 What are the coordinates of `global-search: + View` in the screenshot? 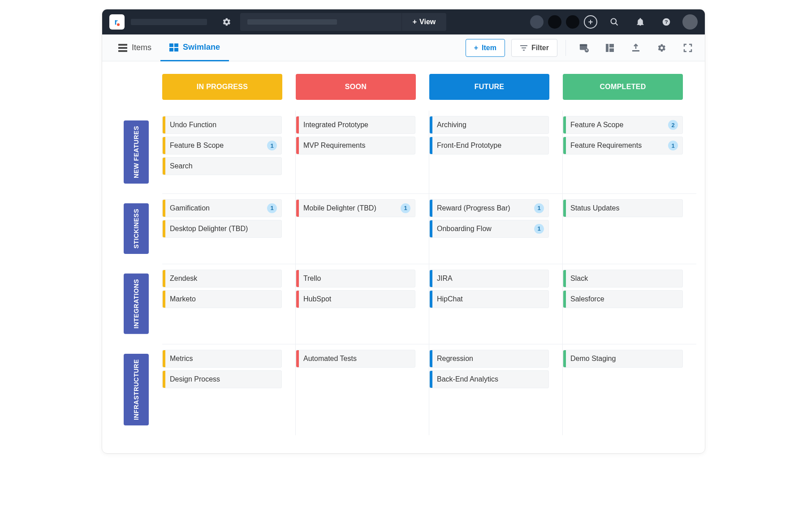 It's located at (343, 22).